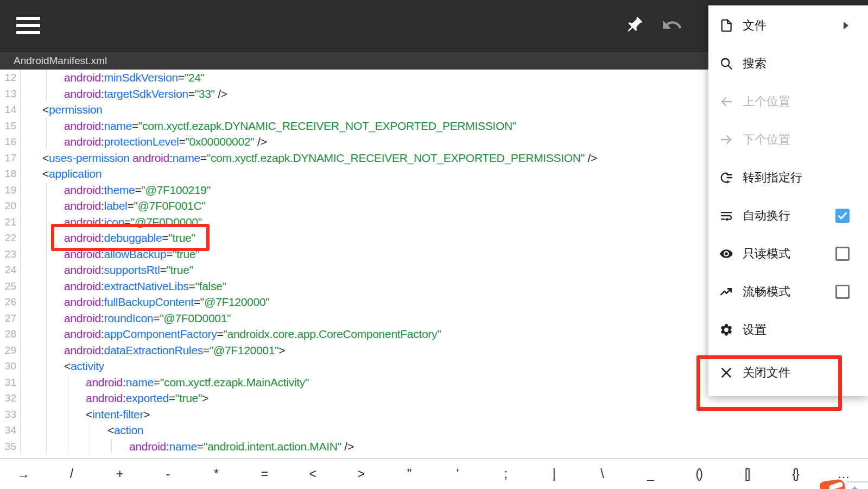  What do you see at coordinates (726, 178) in the screenshot?
I see `goto-line-icon` at bounding box center [726, 178].